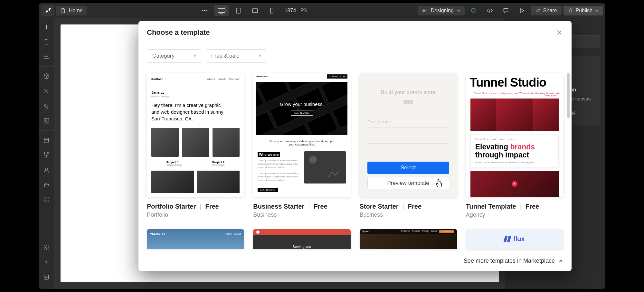 Image resolution: width=644 pixels, height=292 pixels. I want to click on play-icon, so click(522, 11).